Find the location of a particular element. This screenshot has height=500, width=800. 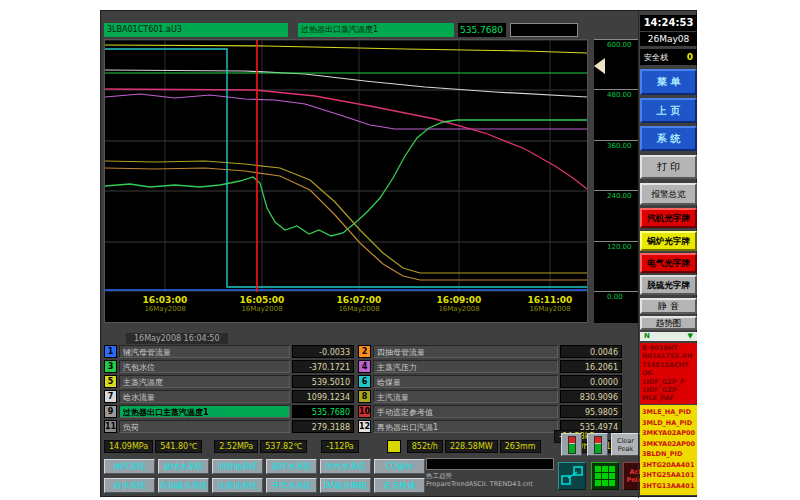

pen-value: 95.9805 is located at coordinates (591, 412).